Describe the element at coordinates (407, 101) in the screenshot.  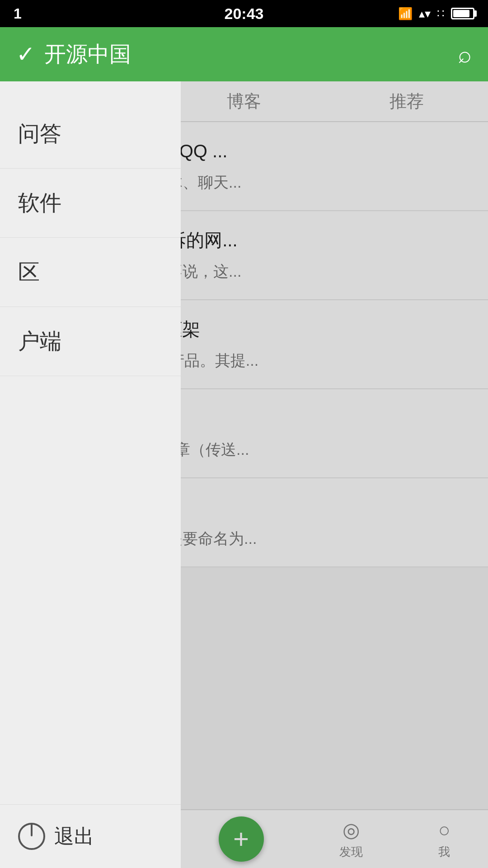
I see `tab-recommended: 推荐` at that location.